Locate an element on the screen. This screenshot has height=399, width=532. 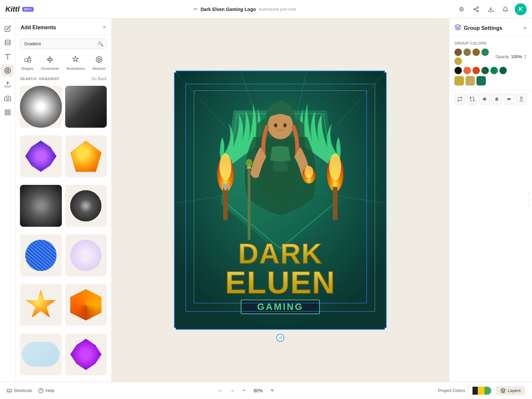
category-ornaments: Ornaments is located at coordinates (50, 63).